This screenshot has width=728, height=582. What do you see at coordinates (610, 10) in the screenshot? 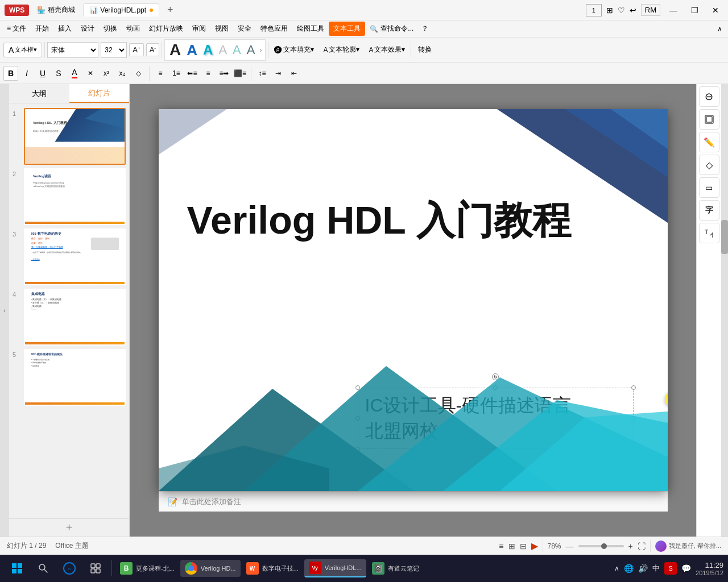
I see `topbar-icon1: ⊞` at bounding box center [610, 10].